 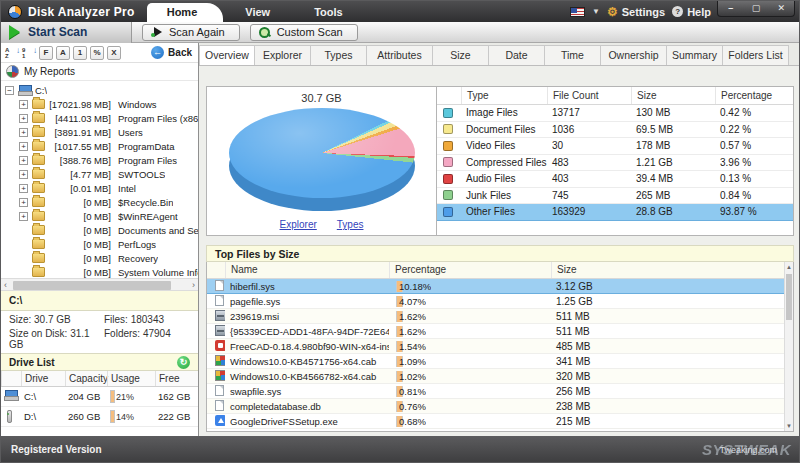 What do you see at coordinates (100, 230) in the screenshot?
I see `tree-item-row: [0 MB]Documents and Settings` at bounding box center [100, 230].